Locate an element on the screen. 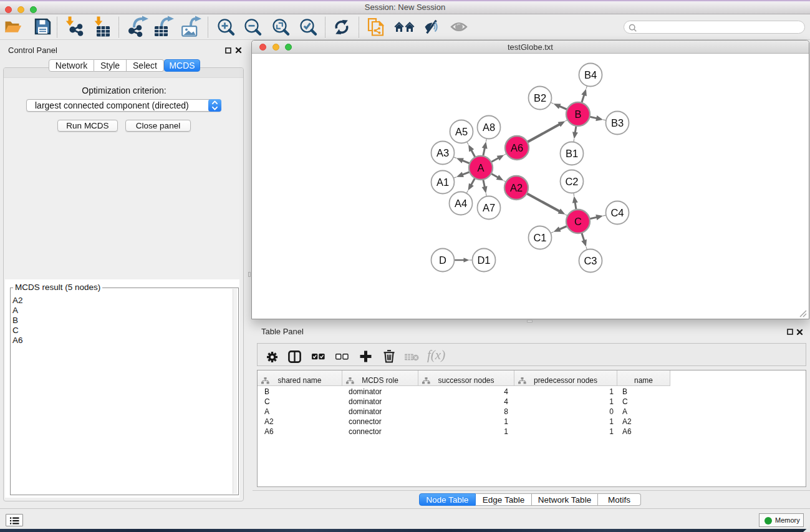 The image size is (810, 532). svg-text: A4 is located at coordinates (461, 203).